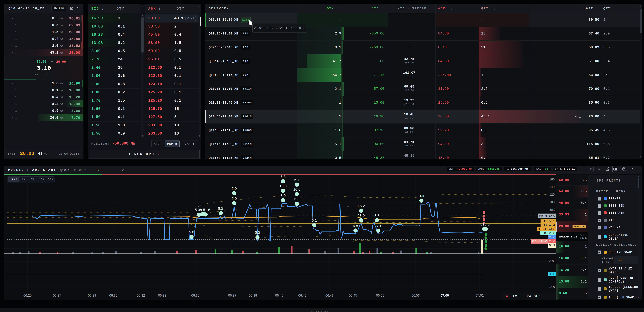  I want to click on svg-text: 813.0, so click(485, 224).